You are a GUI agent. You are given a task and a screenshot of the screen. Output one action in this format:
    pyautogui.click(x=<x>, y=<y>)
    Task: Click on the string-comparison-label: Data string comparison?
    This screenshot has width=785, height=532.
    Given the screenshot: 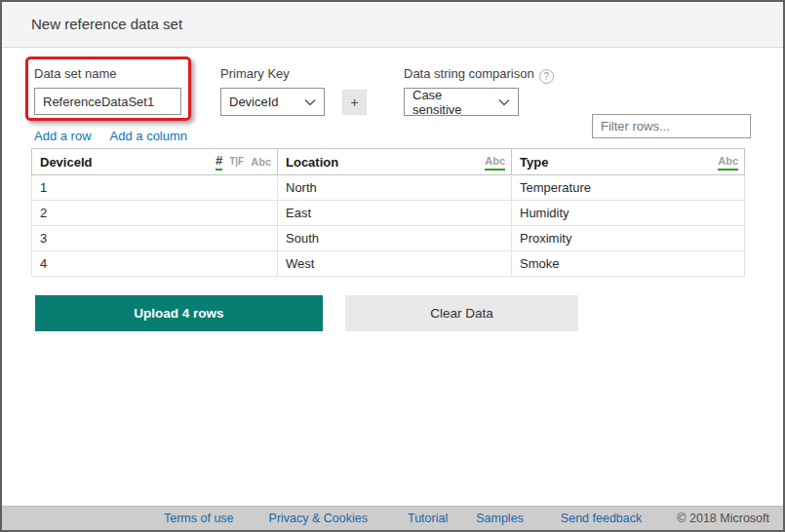 What is the action you would take?
    pyautogui.click(x=479, y=75)
    